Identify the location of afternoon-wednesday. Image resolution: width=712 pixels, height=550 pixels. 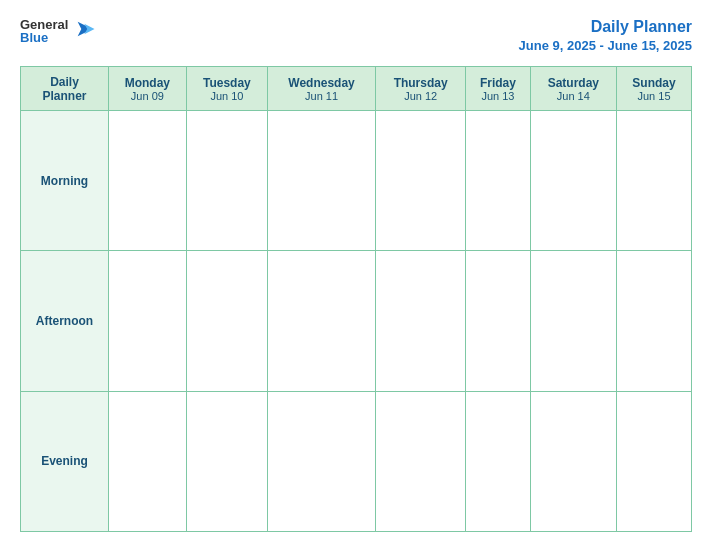
(322, 321).